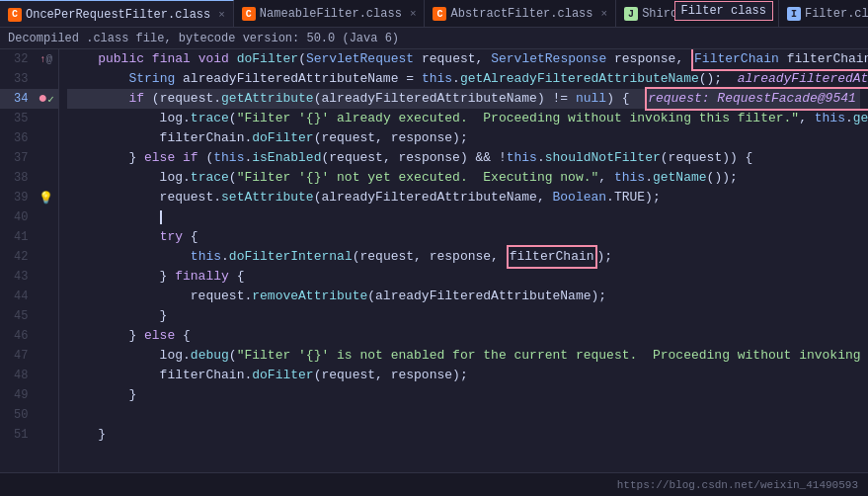  I want to click on status-bar: https://blog.csdn.net/weixin_41490593, so click(434, 484).